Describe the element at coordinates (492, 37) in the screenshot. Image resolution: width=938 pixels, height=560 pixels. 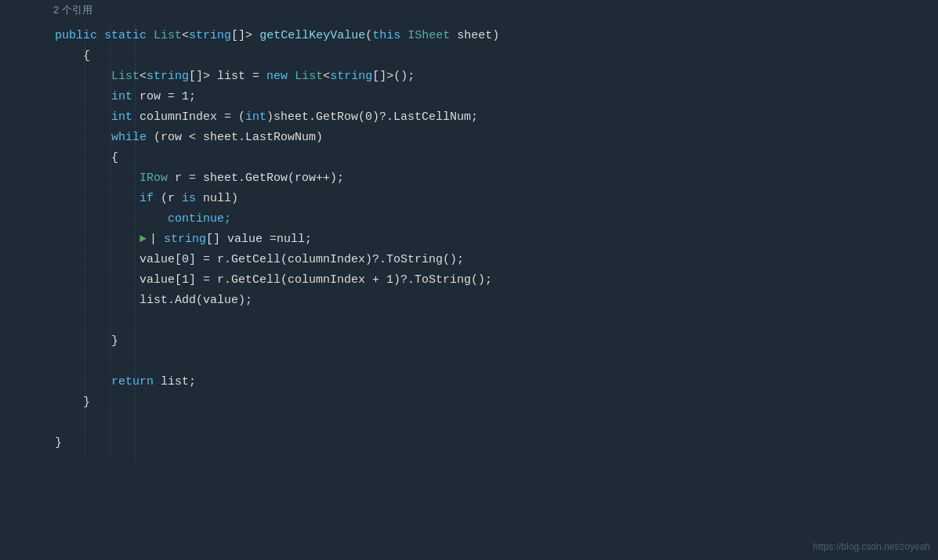
I see `code-line: public static List<string[]> getCellKeyV…` at that location.